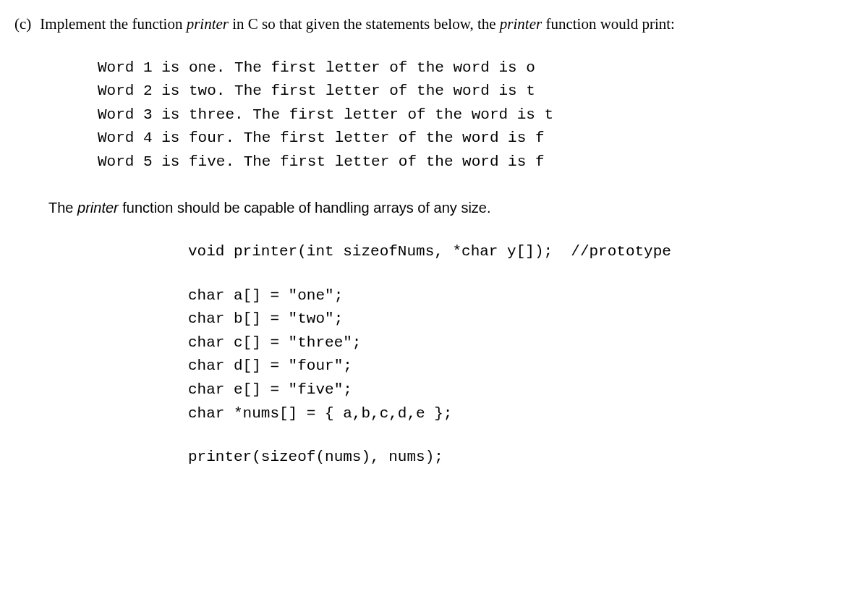 This screenshot has width=868, height=594. Describe the element at coordinates (317, 91) in the screenshot. I see `output-line-2: Word 2 is two. The first letter of the w…` at that location.